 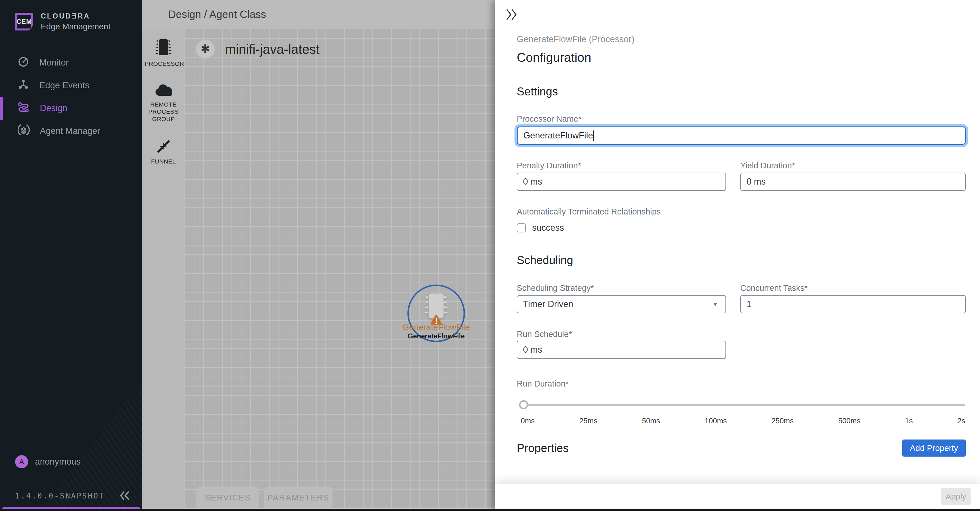 What do you see at coordinates (741, 91) in the screenshot?
I see `section-settings: Settings` at bounding box center [741, 91].